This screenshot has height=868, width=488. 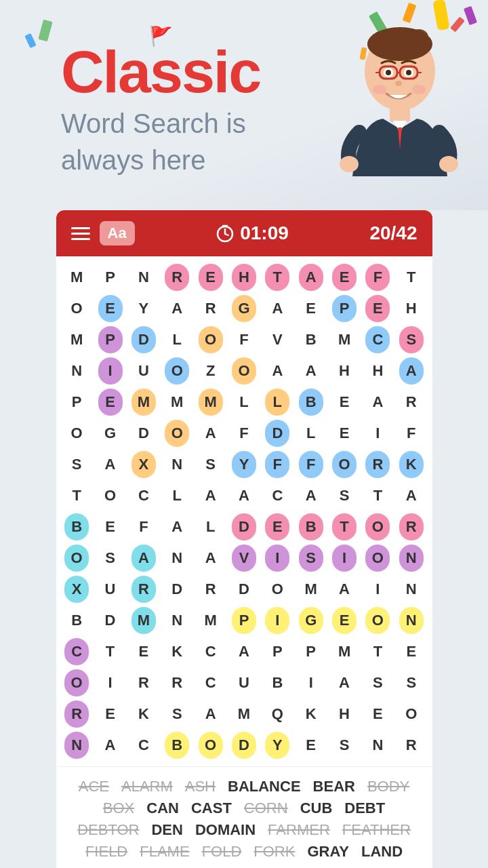 What do you see at coordinates (334, 787) in the screenshot?
I see `word-list-item: BEAR` at bounding box center [334, 787].